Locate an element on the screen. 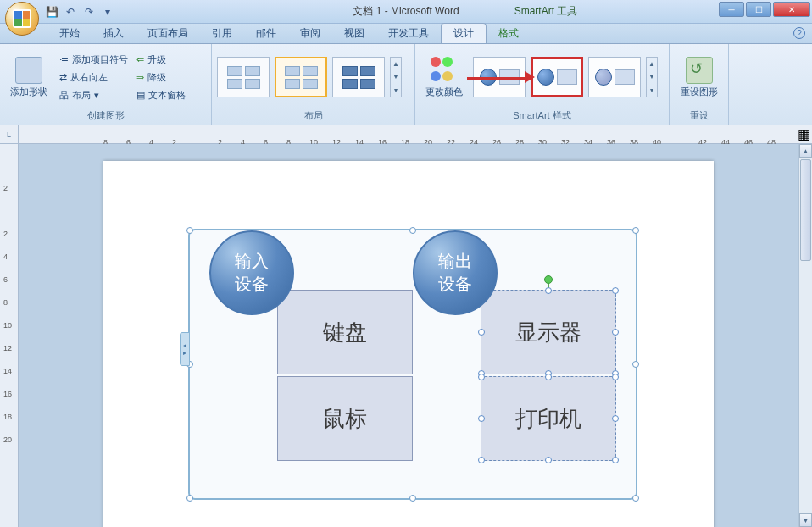 The width and height of the screenshot is (812, 527). maximize-button: ☐ is located at coordinates (759, 9).